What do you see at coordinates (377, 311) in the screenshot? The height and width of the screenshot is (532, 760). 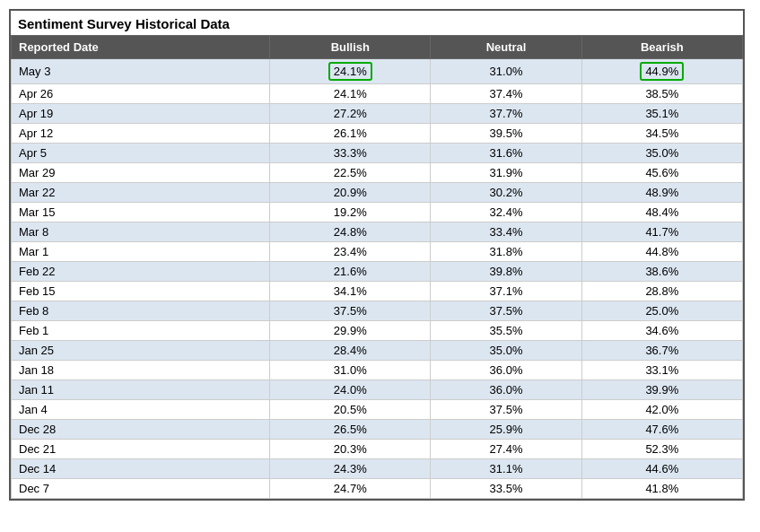 I see `table-row: Feb 837.5%37.5%25.0%` at bounding box center [377, 311].